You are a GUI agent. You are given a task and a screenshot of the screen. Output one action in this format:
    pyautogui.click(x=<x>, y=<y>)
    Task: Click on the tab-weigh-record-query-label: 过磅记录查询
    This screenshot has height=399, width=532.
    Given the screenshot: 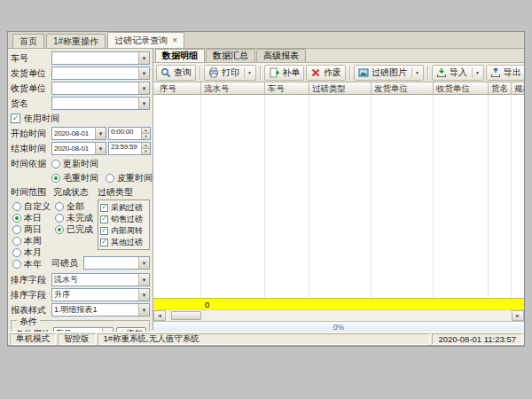 What is the action you would take?
    pyautogui.click(x=141, y=41)
    